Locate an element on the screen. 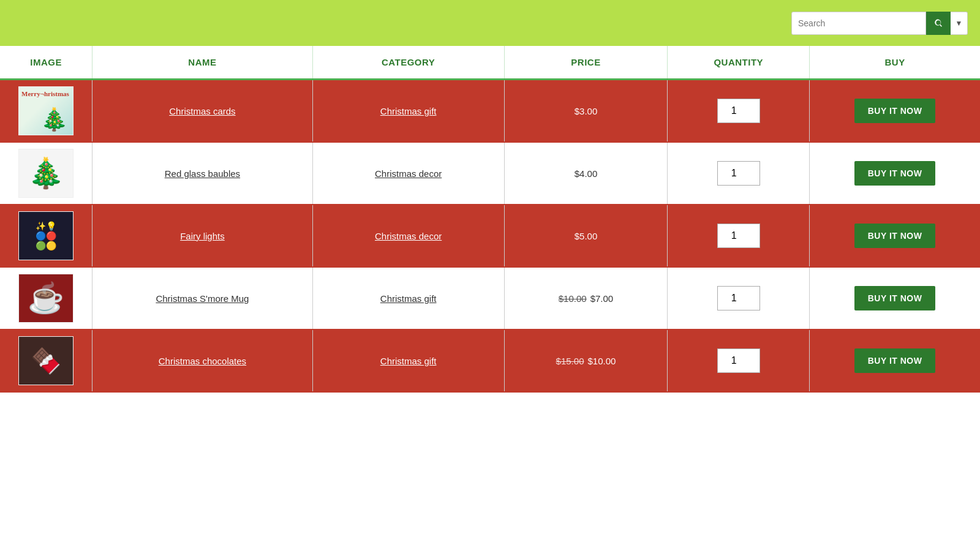  product-price-cell: $4.00 is located at coordinates (586, 173).